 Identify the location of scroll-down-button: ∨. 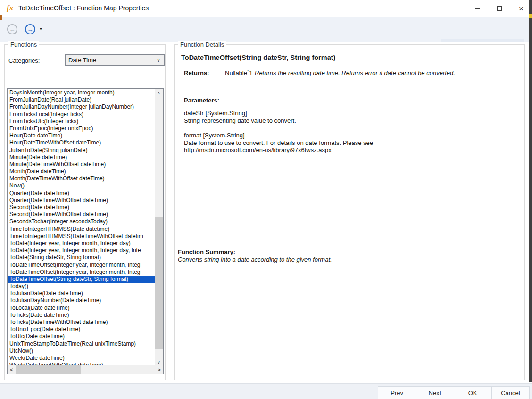
(158, 362).